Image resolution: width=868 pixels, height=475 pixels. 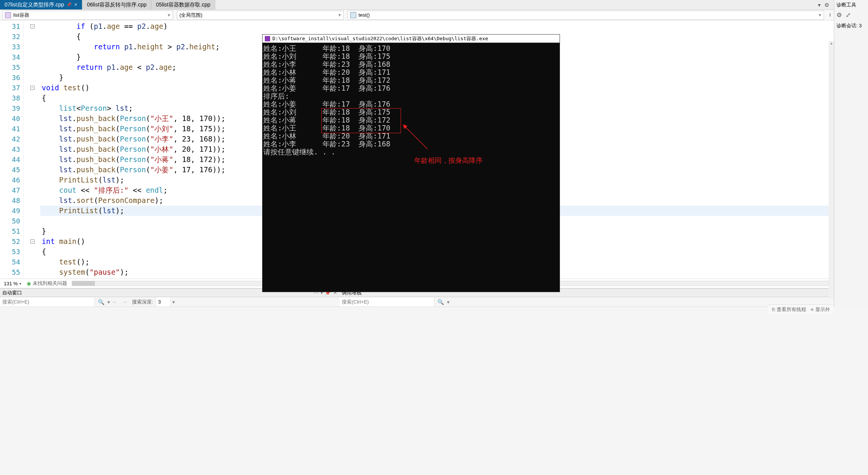 I want to click on pin-icon: 📌, so click(x=69, y=5).